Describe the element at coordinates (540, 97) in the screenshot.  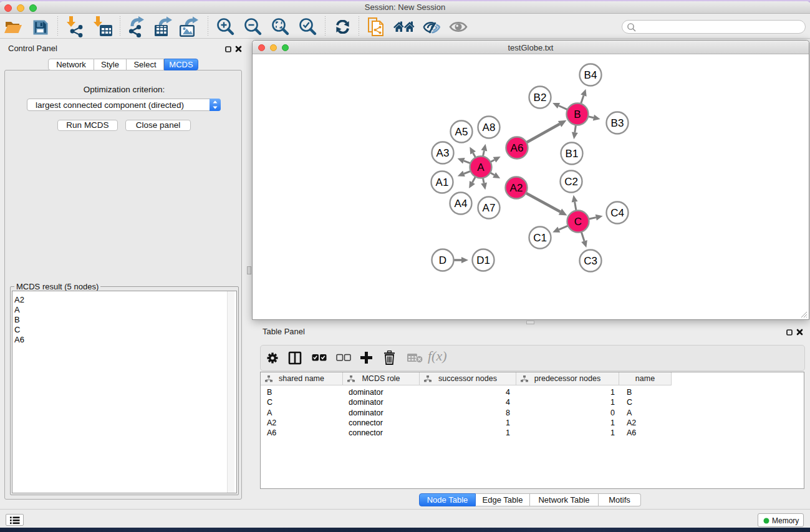
I see `svg-text: B2` at that location.